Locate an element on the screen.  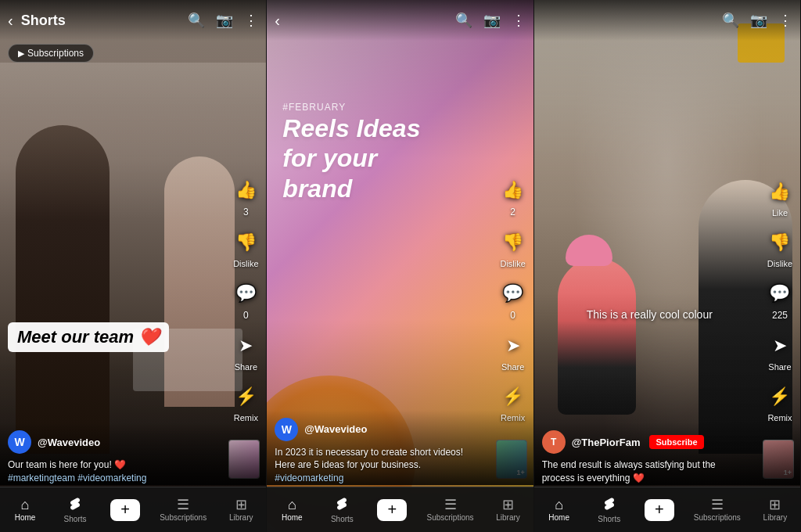
library-icon-2: ⊞ is located at coordinates (508, 505).